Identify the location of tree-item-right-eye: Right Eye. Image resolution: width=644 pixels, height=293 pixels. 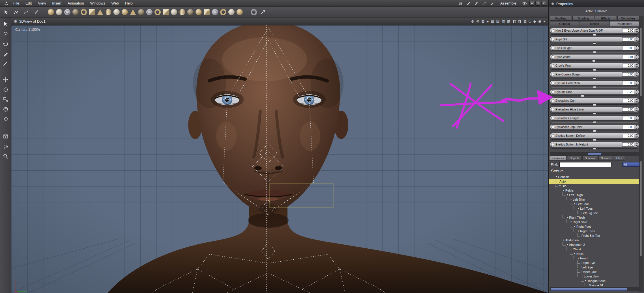
(594, 263).